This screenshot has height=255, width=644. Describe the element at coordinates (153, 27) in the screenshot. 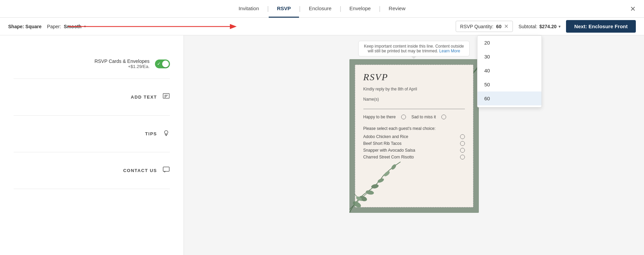

I see `red-arrow` at that location.